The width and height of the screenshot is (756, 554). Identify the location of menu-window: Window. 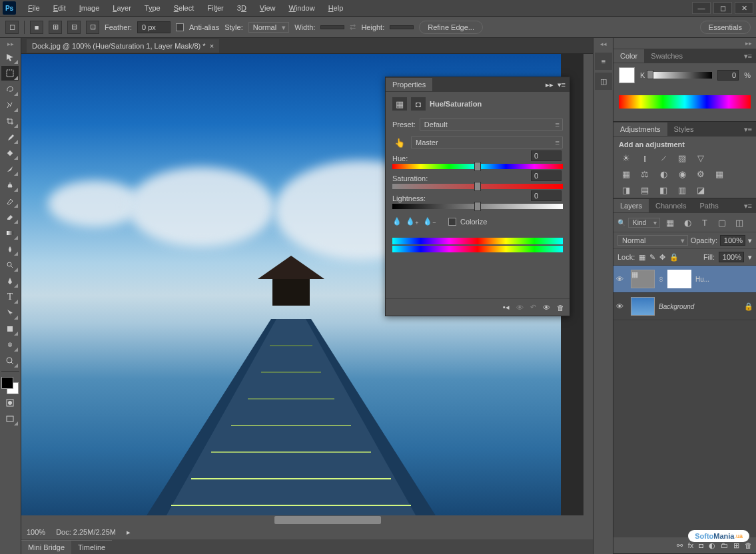
(302, 8).